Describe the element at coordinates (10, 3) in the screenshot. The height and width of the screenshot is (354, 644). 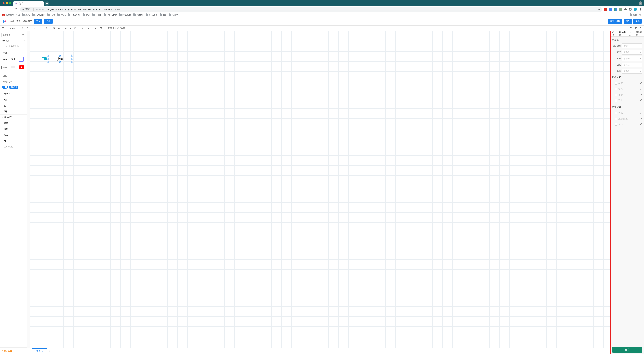
I see `window-zoom-dot` at that location.